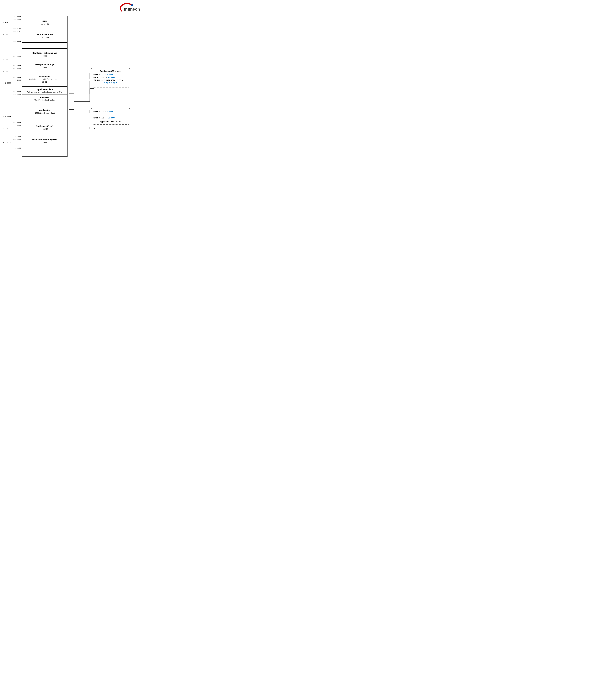  What do you see at coordinates (6, 34) in the screenshot?
I see `addr-sdram-plus: + 57B8` at bounding box center [6, 34].